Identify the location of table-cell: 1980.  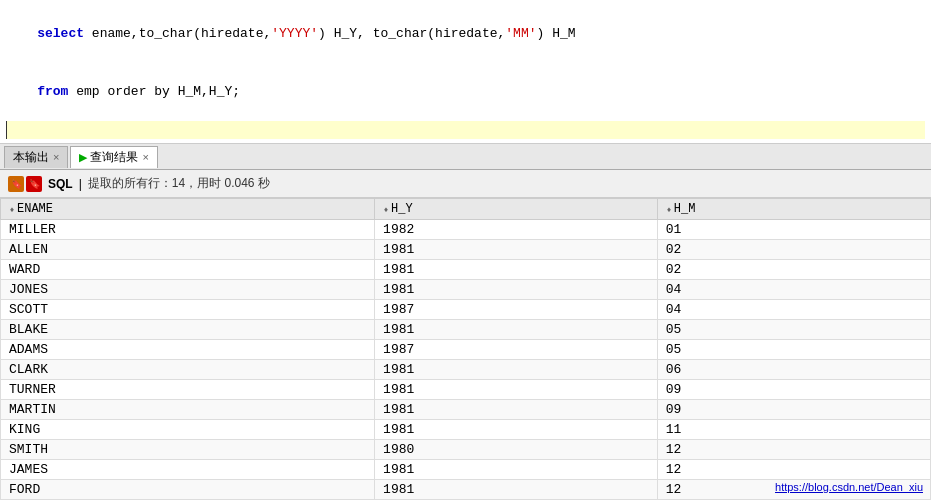
(516, 450).